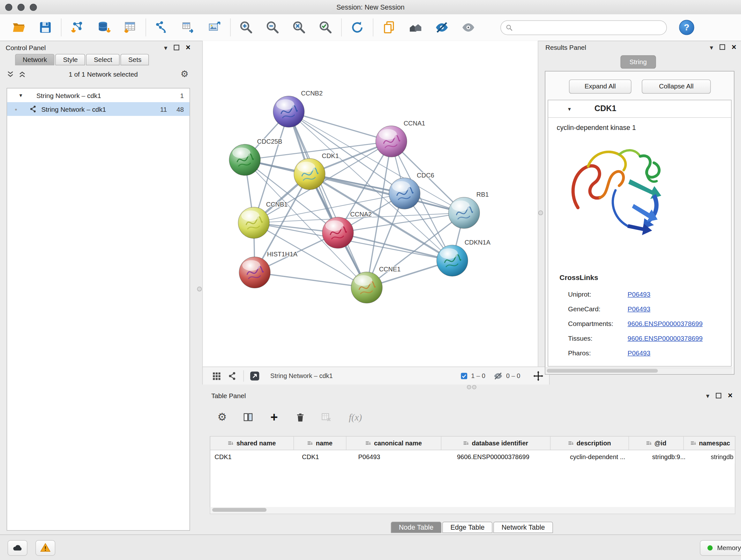 This screenshot has width=741, height=560. Describe the element at coordinates (17, 548) in the screenshot. I see `cloud-status-button` at that location.